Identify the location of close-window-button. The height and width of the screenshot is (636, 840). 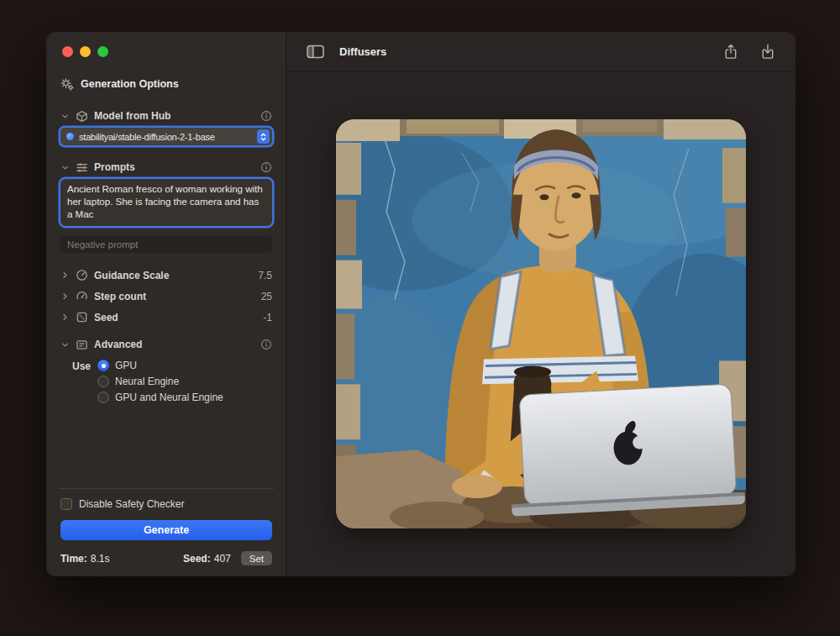
(67, 52).